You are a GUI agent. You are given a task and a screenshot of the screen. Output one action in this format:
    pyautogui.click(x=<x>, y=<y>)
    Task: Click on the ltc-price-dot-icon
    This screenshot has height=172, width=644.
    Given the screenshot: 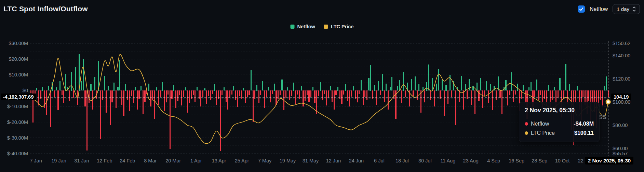 What is the action you would take?
    pyautogui.click(x=526, y=133)
    